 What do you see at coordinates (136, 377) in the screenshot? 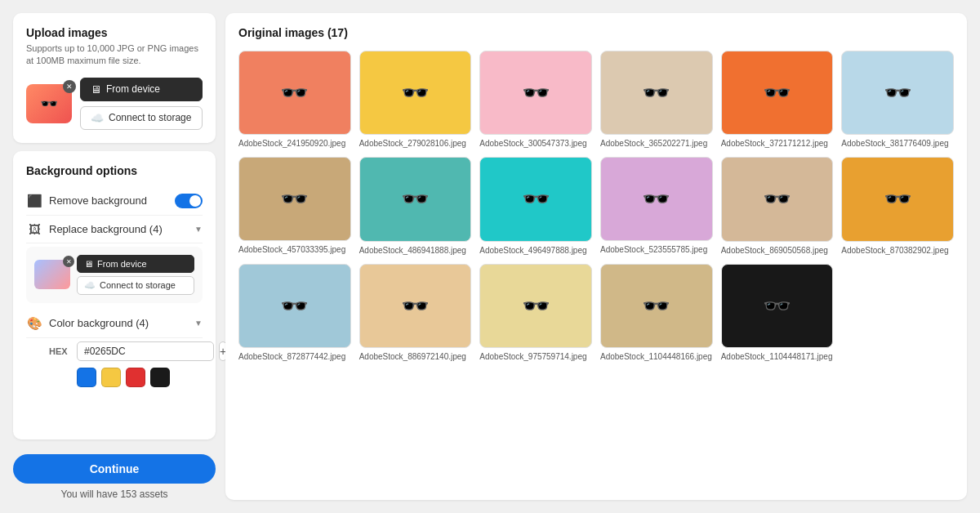
I see `swatch-red` at bounding box center [136, 377].